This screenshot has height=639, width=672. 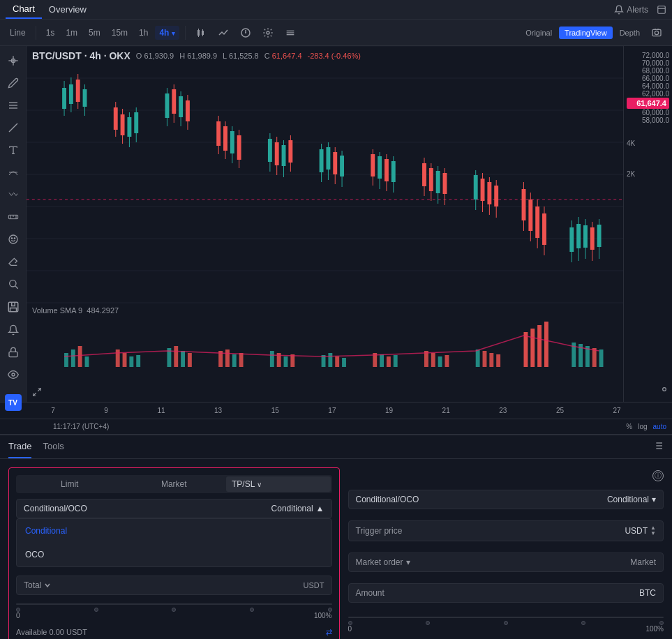 I want to click on eye-icon, so click(x=13, y=375).